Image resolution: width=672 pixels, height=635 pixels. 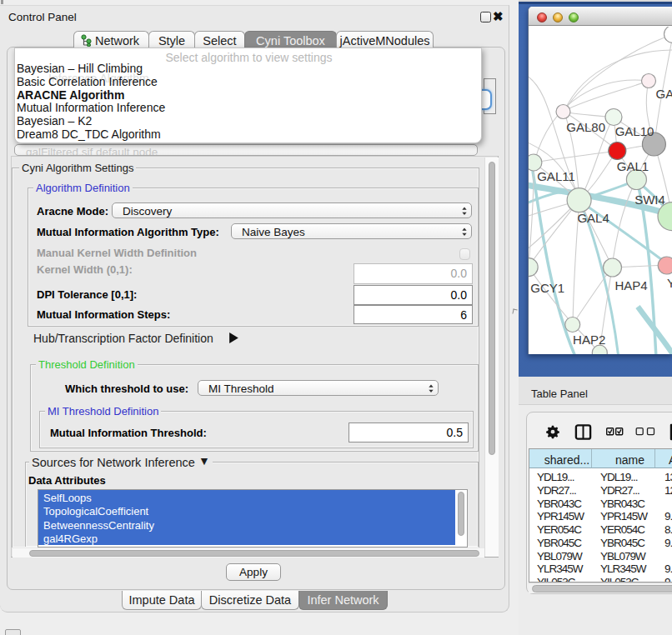 I want to click on svg-text: HAP4, so click(x=630, y=285).